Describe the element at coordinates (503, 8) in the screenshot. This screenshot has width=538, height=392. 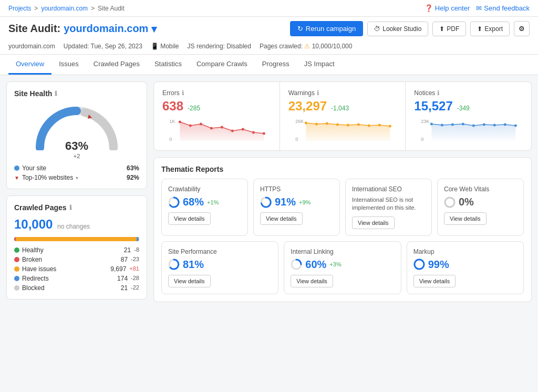
I see `send-feedback-link: ✉ Send feedback` at that location.